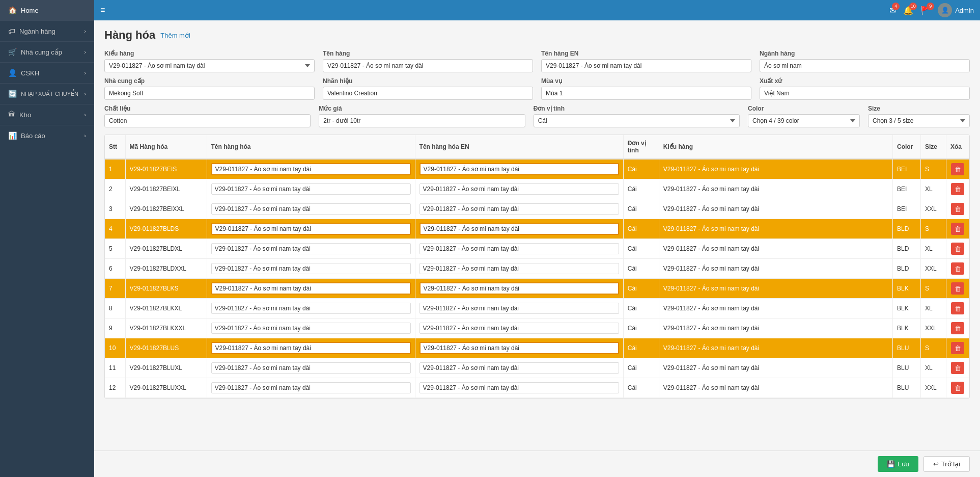  I want to click on bell-icon-wrap: 🔔 10, so click(908, 10).